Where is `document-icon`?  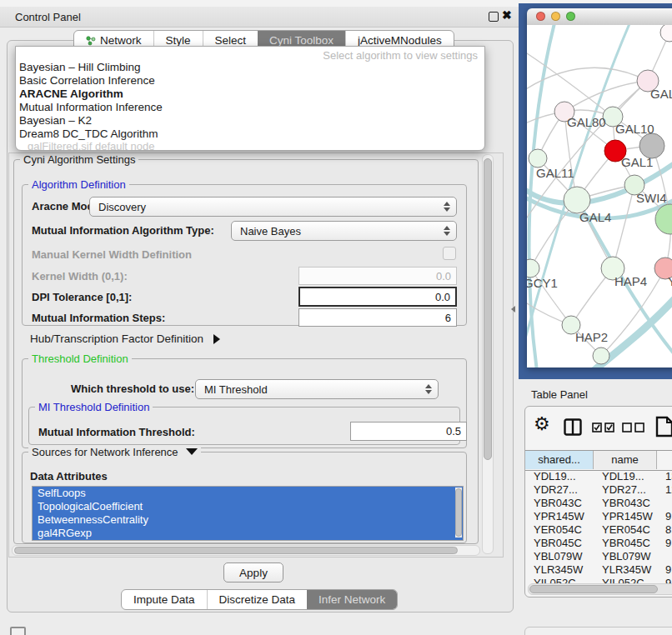 document-icon is located at coordinates (664, 427).